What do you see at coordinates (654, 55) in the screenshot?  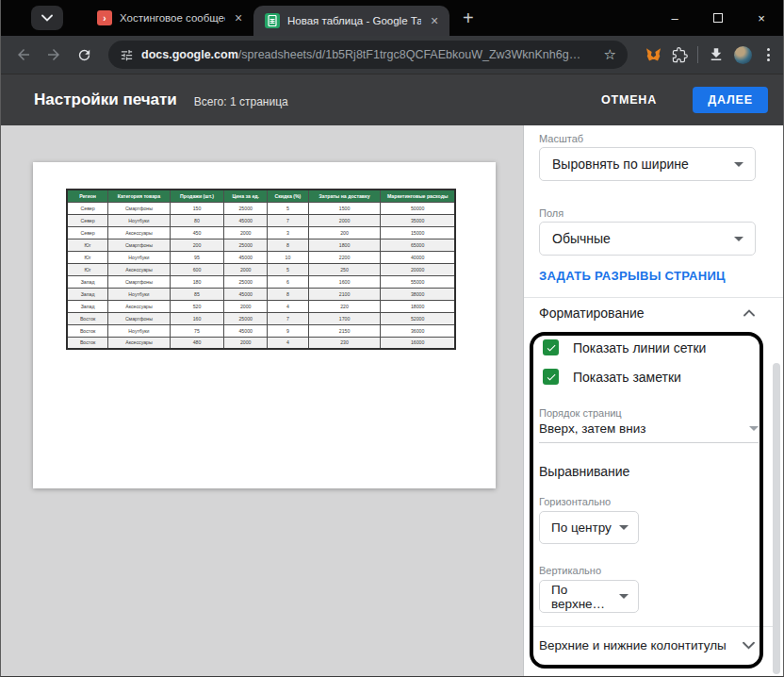 I see `metamask-extension-button` at bounding box center [654, 55].